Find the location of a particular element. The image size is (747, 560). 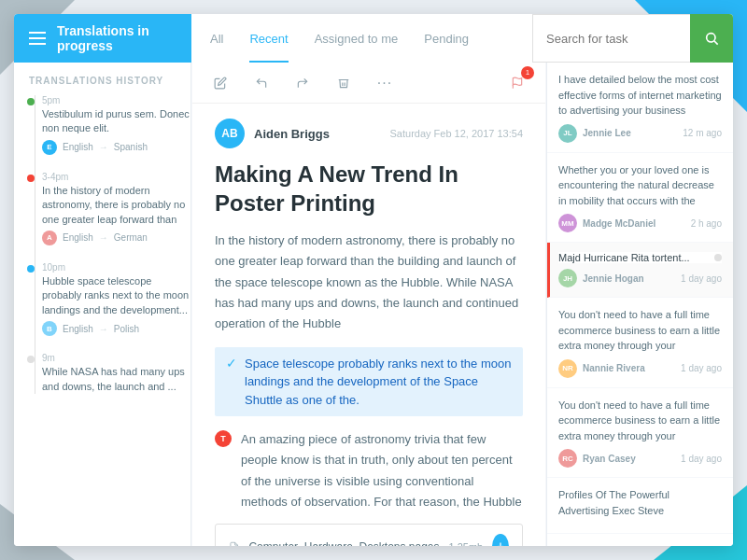

timeline-langs: B English → Polish is located at coordinates (116, 329).